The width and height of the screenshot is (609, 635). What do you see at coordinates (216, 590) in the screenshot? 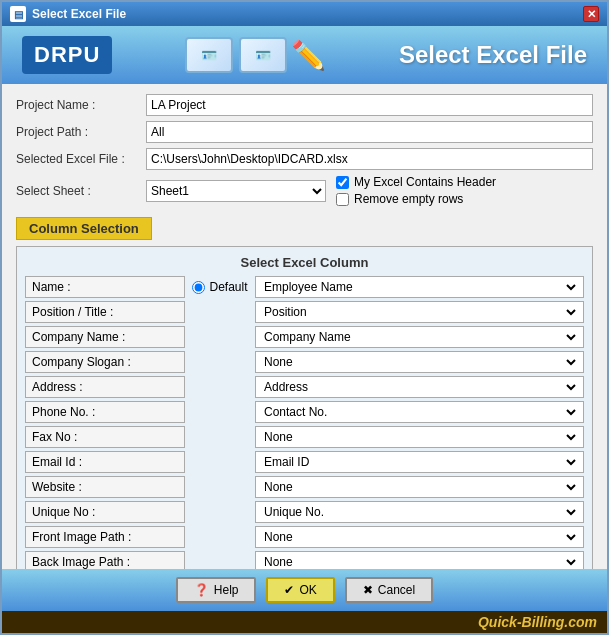
I see `help-button: ❓ Help` at bounding box center [216, 590].